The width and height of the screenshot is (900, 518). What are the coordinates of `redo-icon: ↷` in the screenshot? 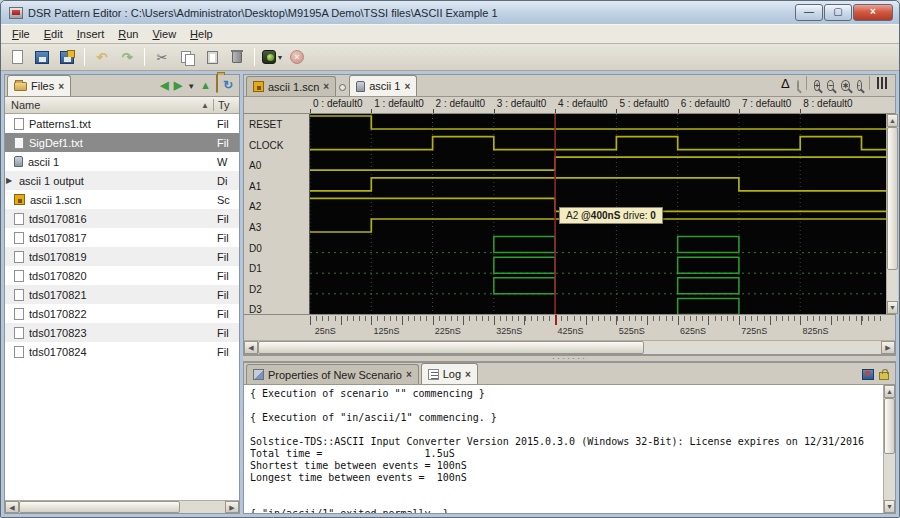 It's located at (128, 58).